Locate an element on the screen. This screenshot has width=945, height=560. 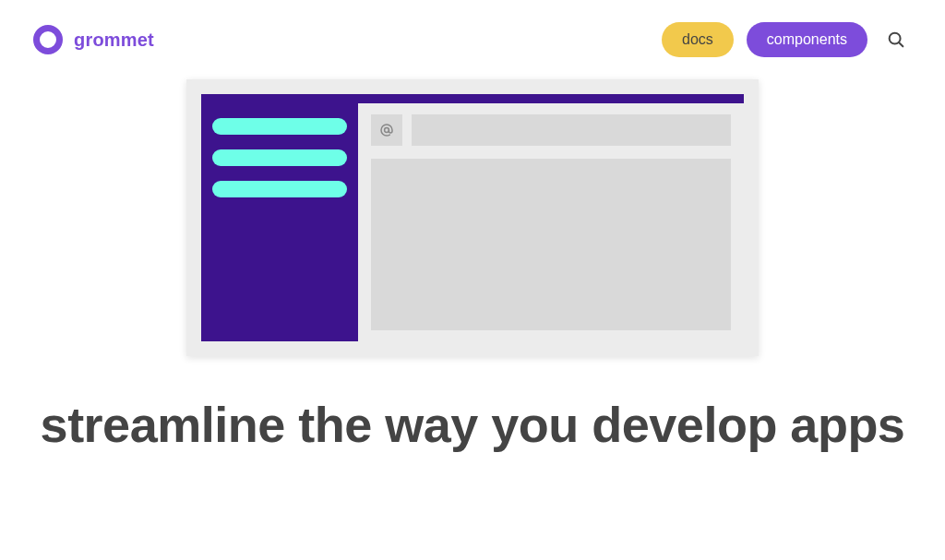
mockup-sidebar is located at coordinates (280, 222).